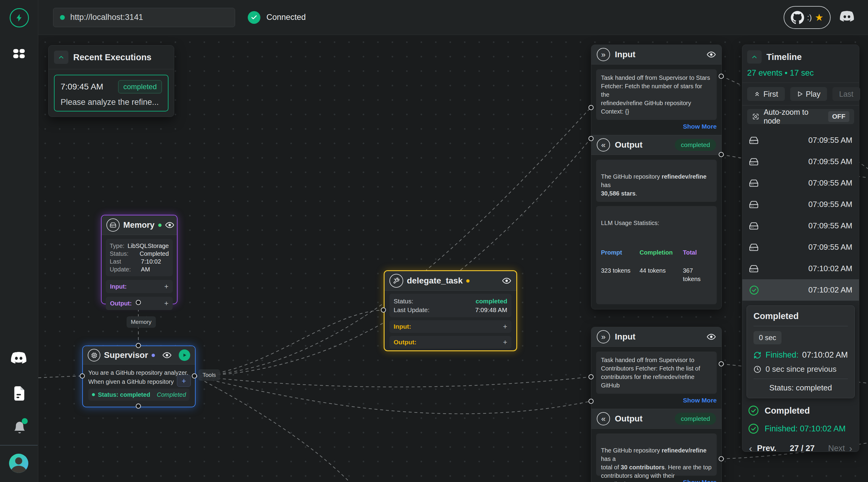 The width and height of the screenshot is (868, 482). What do you see at coordinates (451, 342) in the screenshot?
I see `delegate-output-expander: Output: +` at bounding box center [451, 342].